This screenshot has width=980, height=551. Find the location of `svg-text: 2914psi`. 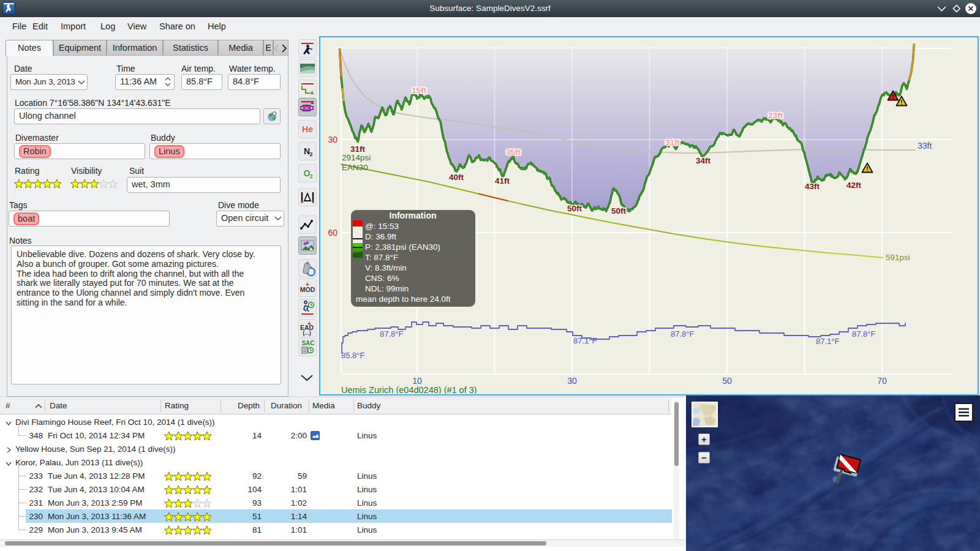

svg-text: 2914psi is located at coordinates (356, 158).